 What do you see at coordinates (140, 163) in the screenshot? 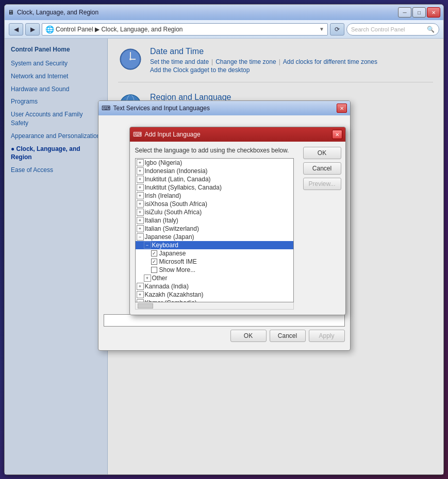
I see `expand-igbo: +` at bounding box center [140, 163].